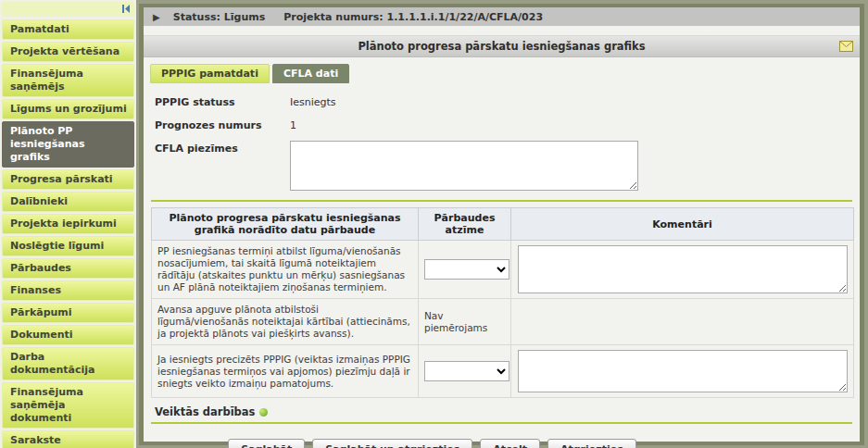 This screenshot has height=448, width=868. Describe the element at coordinates (503, 224) in the screenshot. I see `table-header-row: Plānoto progresa pārskatu iesniegšanas g…` at that location.